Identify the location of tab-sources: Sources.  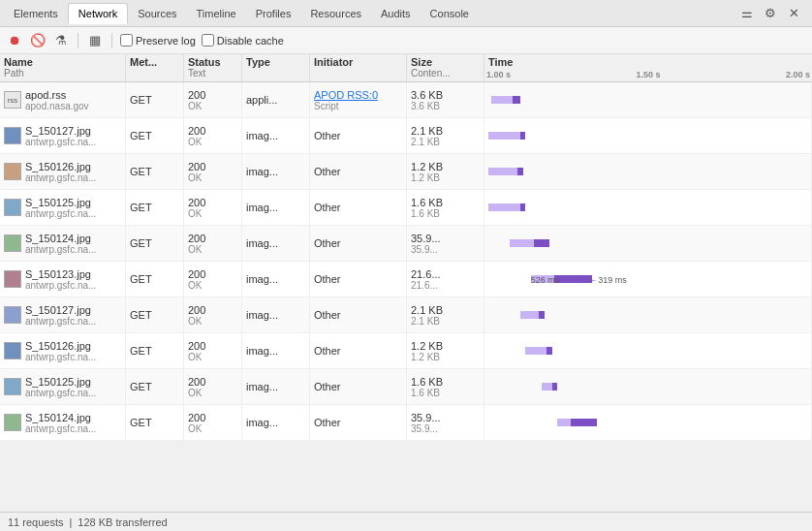
(157, 14).